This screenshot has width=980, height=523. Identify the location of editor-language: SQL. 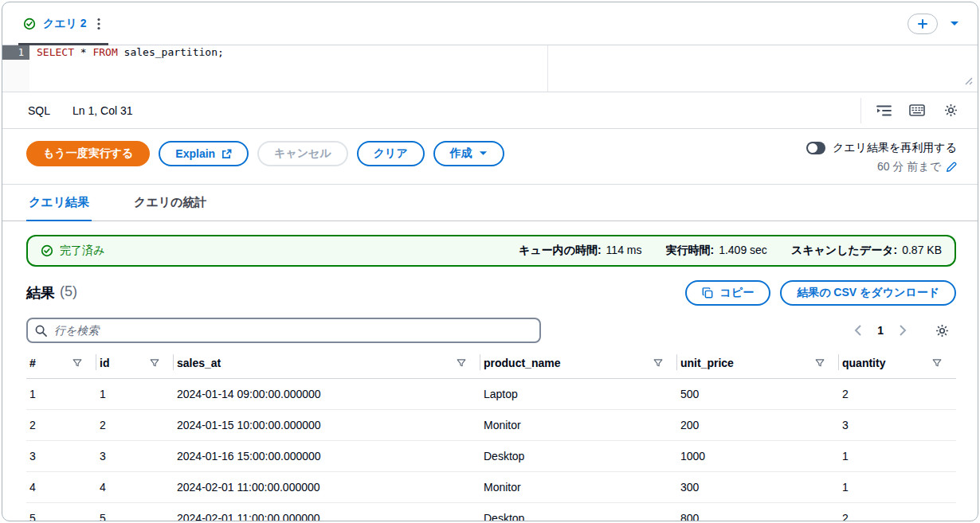
(39, 111).